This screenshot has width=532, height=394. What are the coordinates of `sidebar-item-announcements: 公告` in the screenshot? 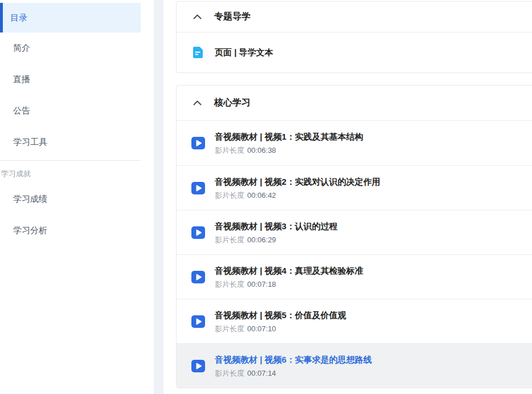 It's located at (71, 111).